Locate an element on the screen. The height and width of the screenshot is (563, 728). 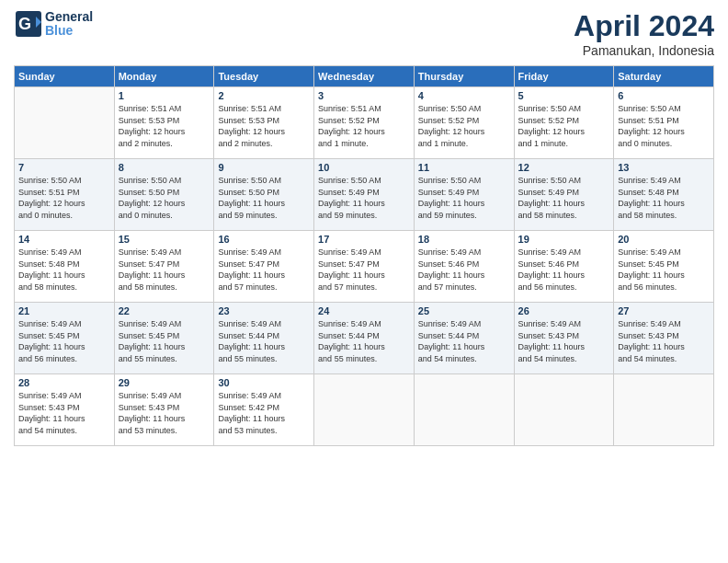
calendar-cell: 24Sunrise: 5:49 AMSunset: 5:44 PMDayligh… is located at coordinates (364, 339).